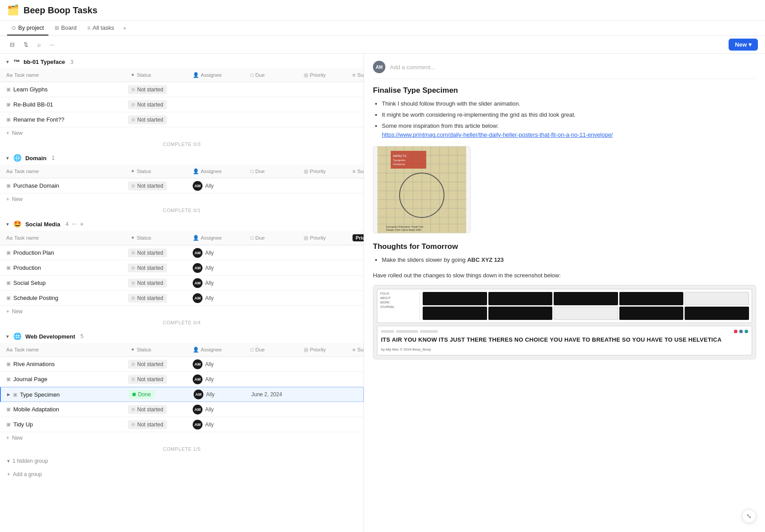  Describe the element at coordinates (182, 253) in the screenshot. I see `table-row: ▣Production Plan Not started AMAlly` at that location.